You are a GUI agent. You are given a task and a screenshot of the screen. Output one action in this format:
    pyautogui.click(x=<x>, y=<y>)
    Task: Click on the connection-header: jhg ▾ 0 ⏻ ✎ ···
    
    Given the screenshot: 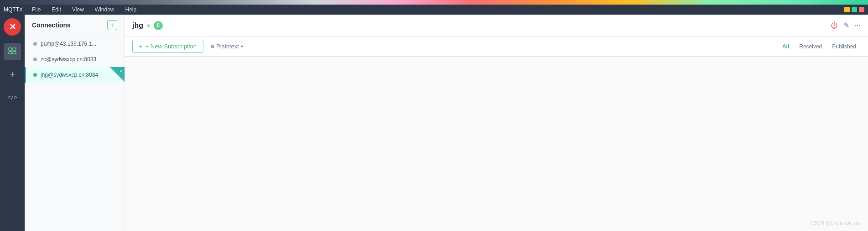 What is the action you would take?
    pyautogui.click(x=496, y=26)
    